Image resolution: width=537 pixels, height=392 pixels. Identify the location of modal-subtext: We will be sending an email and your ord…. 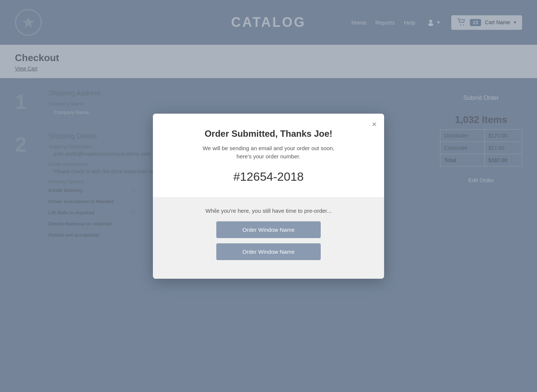
(268, 153).